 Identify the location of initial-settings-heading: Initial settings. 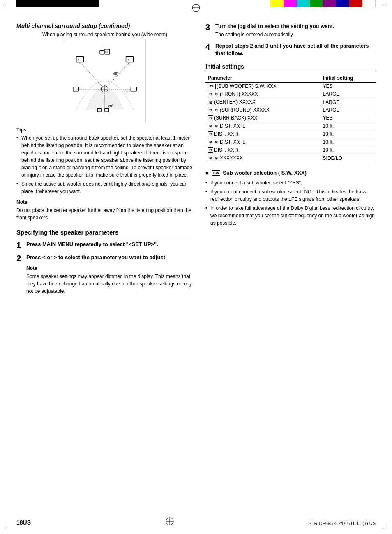
(291, 67).